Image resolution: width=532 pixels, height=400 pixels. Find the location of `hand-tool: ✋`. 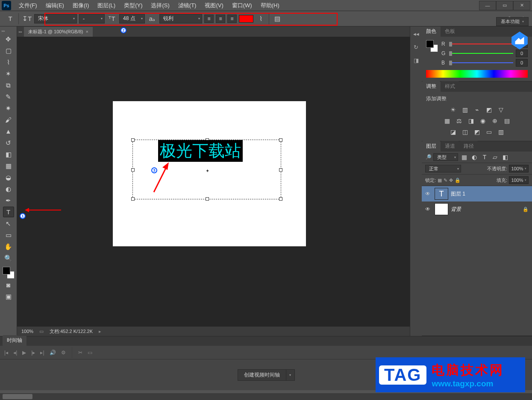

hand-tool: ✋ is located at coordinates (9, 247).